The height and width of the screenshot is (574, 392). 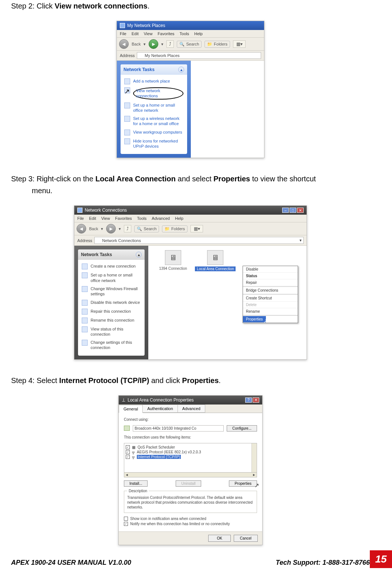 What do you see at coordinates (270, 295) in the screenshot?
I see `context-menu: Disable Status Repair Bridge Connections…` at bounding box center [270, 295].